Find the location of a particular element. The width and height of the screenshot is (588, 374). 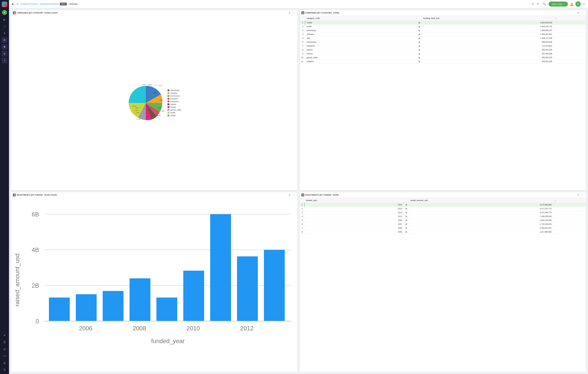

breadcrumb-investment: Investment Research is located at coordinates (49, 4).